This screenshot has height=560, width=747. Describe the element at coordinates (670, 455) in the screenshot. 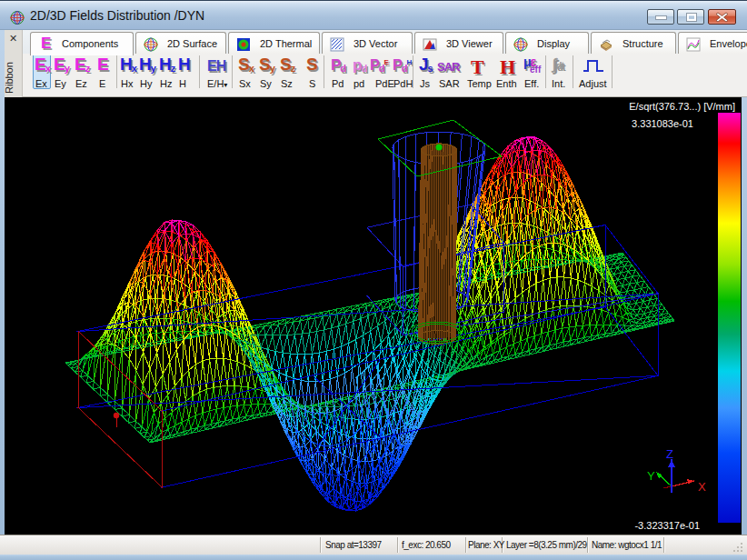

I see `svg-text: Z` at that location.